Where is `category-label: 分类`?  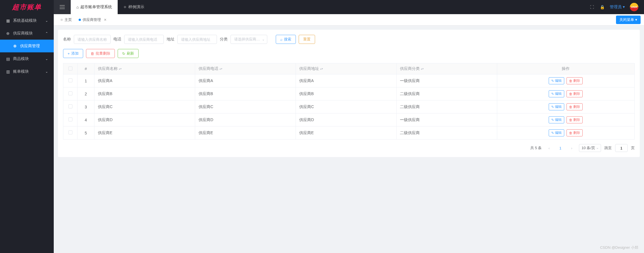
category-label: 分类 is located at coordinates (224, 39).